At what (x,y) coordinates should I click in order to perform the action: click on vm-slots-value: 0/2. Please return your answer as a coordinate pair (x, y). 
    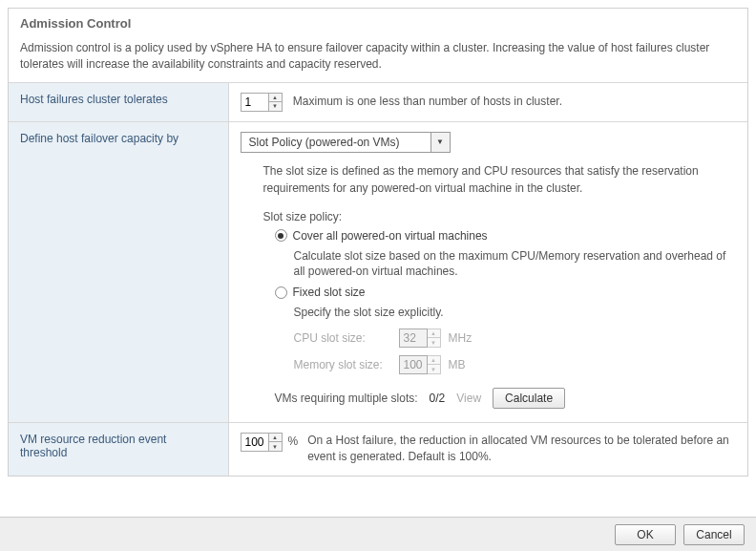
    Looking at the image, I should click on (437, 398).